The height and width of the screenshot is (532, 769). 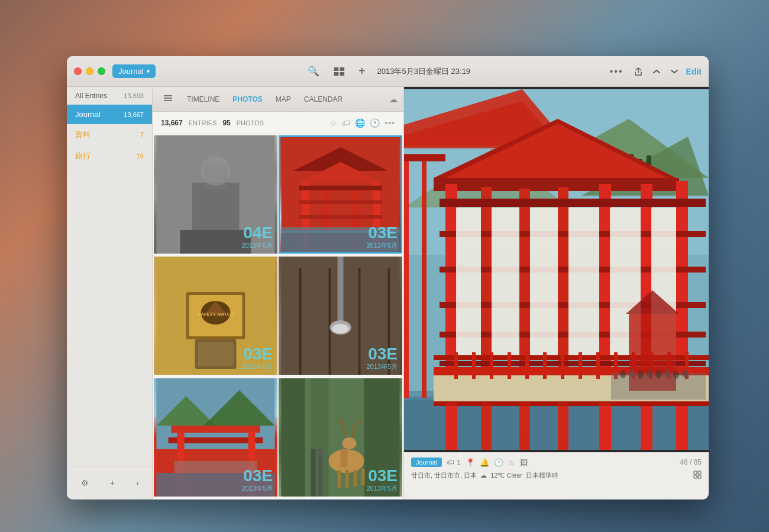 What do you see at coordinates (556, 475) in the screenshot?
I see `footer-meta-row: 廿日市, 廿日市市, 日本 ☁ 12℃ Clear 日本標準時` at bounding box center [556, 475].